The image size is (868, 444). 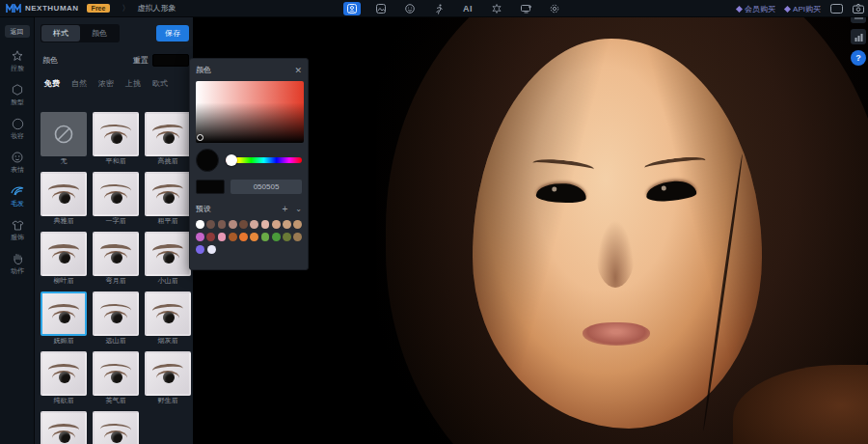 What do you see at coordinates (17, 225) in the screenshot?
I see `shirt-icon` at bounding box center [17, 225].